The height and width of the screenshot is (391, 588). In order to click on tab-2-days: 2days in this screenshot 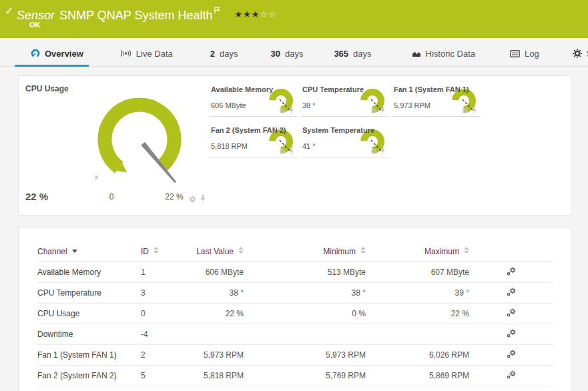, I will do `click(224, 53)`.